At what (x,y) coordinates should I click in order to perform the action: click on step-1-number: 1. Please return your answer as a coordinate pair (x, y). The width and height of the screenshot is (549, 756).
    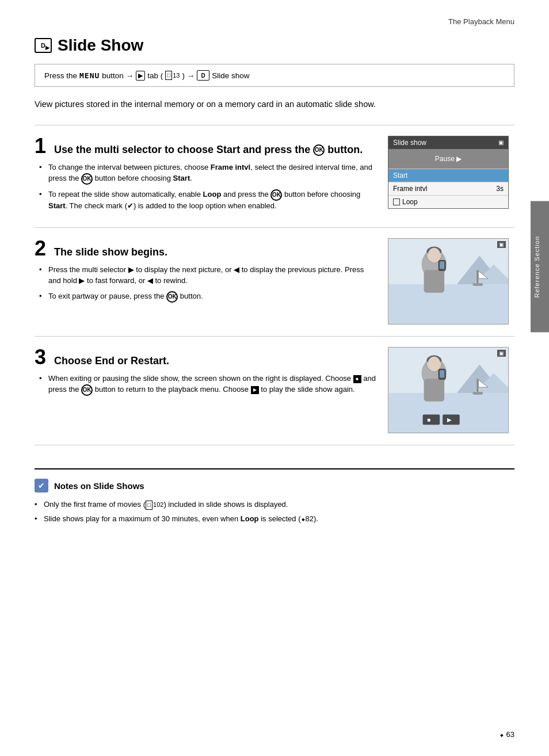
    Looking at the image, I should click on (40, 146).